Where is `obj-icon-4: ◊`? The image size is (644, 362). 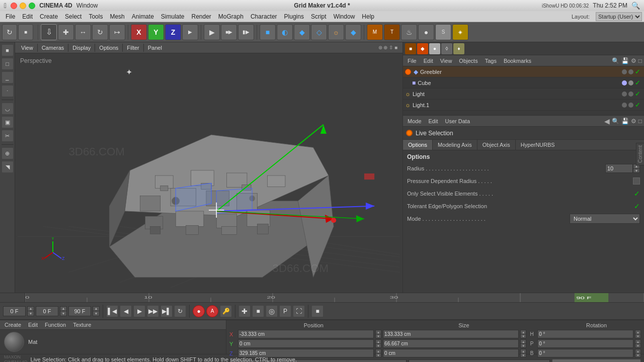
obj-icon-4: ◊ is located at coordinates (447, 49).